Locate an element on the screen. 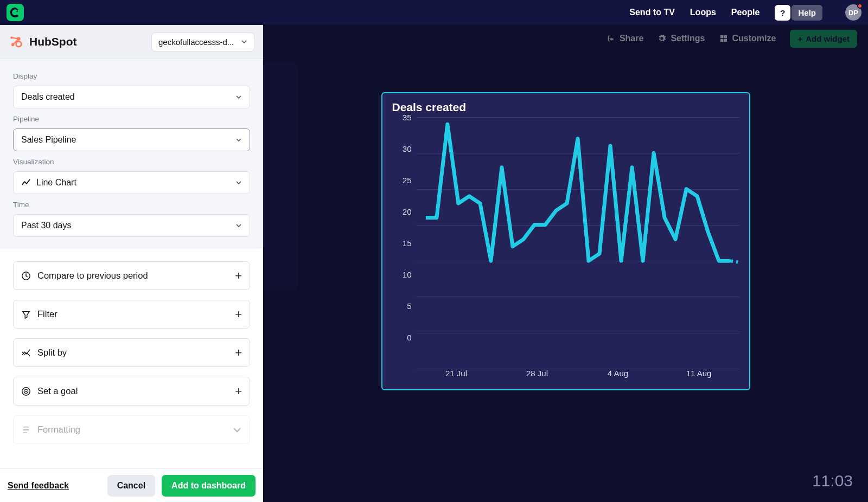 The height and width of the screenshot is (502, 868). hubspot-icon is located at coordinates (16, 42).